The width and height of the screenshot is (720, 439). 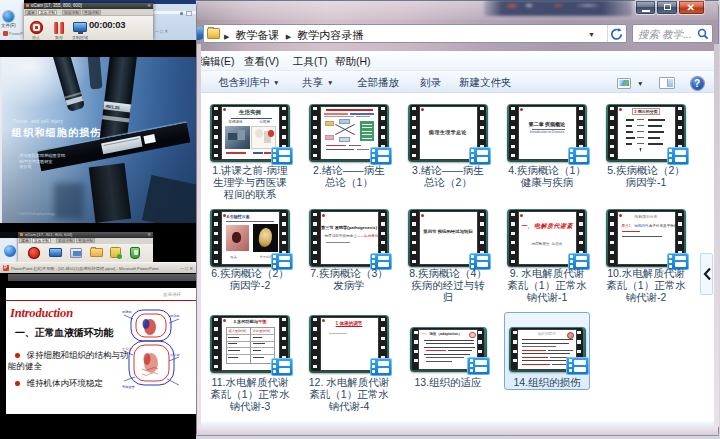 What do you see at coordinates (175, 316) in the screenshot?
I see `svg-text: 肺动脉` at bounding box center [175, 316].